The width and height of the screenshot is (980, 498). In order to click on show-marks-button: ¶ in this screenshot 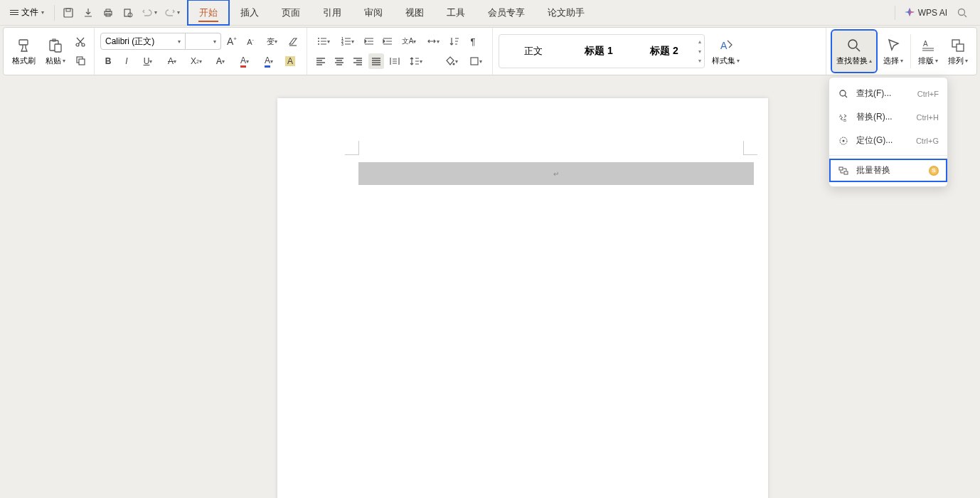, I will do `click(473, 41)`.